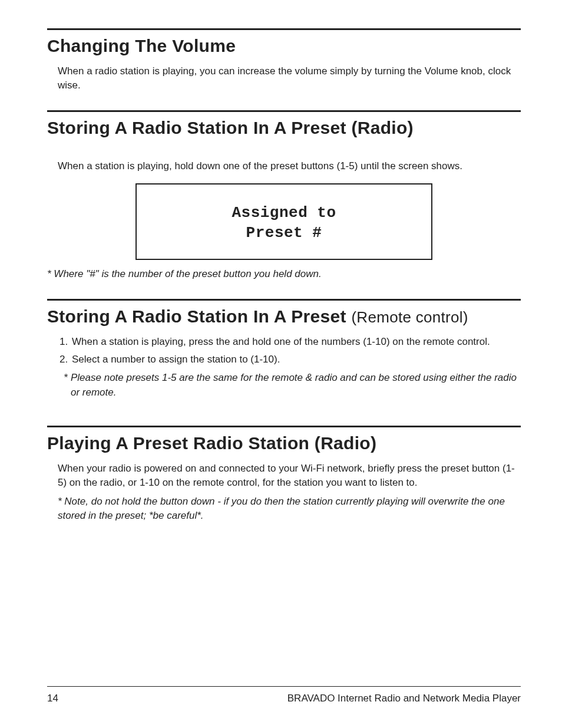 The width and height of the screenshot is (562, 728). What do you see at coordinates (284, 233) in the screenshot?
I see `lcd-line-2: Preset #` at bounding box center [284, 233].